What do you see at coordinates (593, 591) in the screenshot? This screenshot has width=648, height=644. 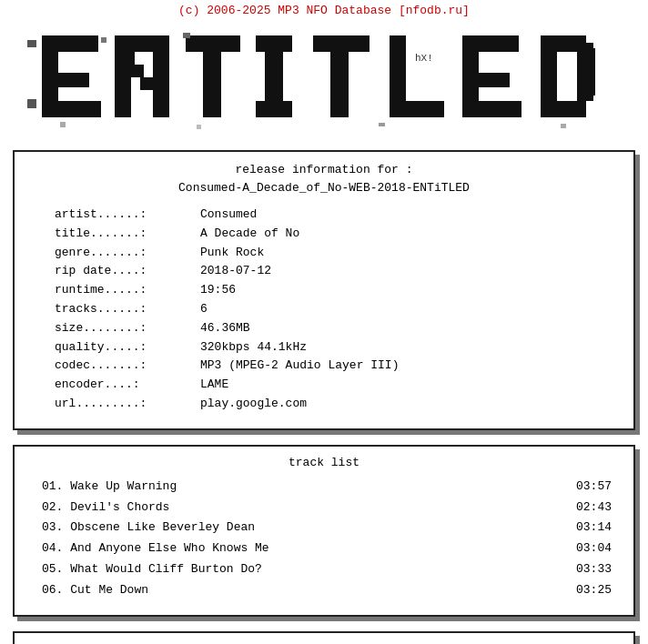 I see `track-time: 03:25` at bounding box center [593, 591].